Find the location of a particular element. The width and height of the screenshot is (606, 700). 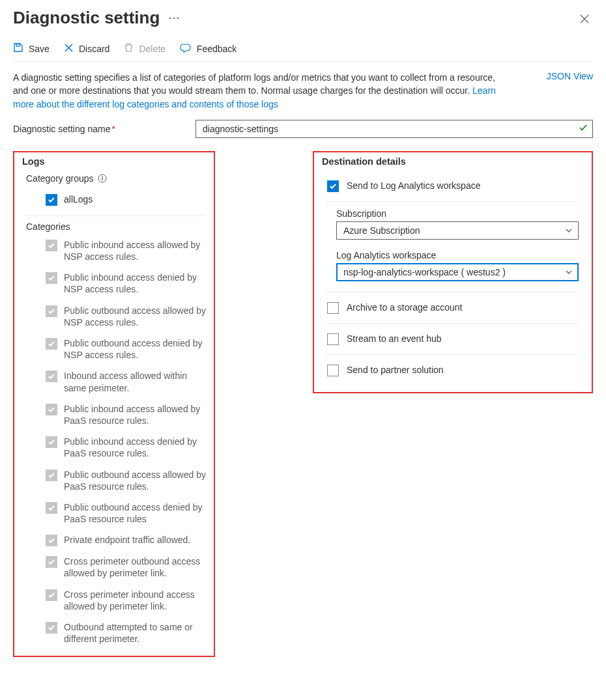

category-row: Public outbound access allowed by NSP ac… is located at coordinates (114, 316).